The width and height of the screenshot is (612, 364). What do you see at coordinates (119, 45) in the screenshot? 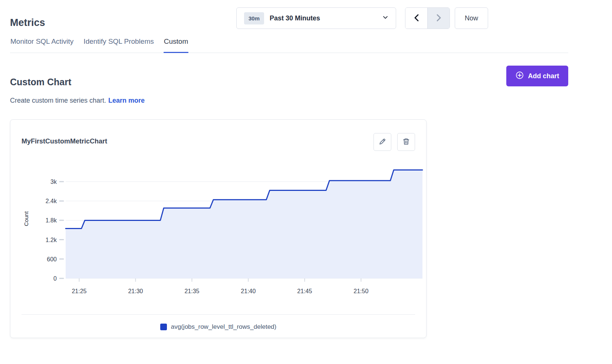
I see `tab-identify-sql-problems: Identify SQL Problems` at bounding box center [119, 45].